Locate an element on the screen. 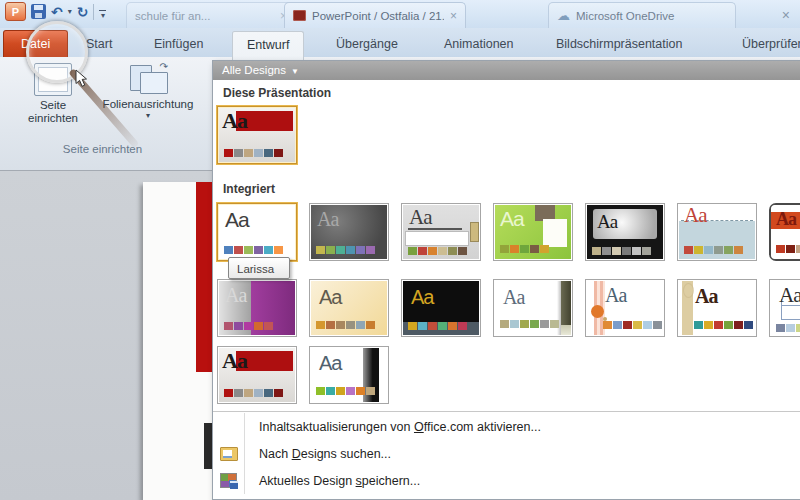 The image size is (800, 500). menu-item-label: Inhaltsaktualisierungen von Office.com a… is located at coordinates (393, 427).